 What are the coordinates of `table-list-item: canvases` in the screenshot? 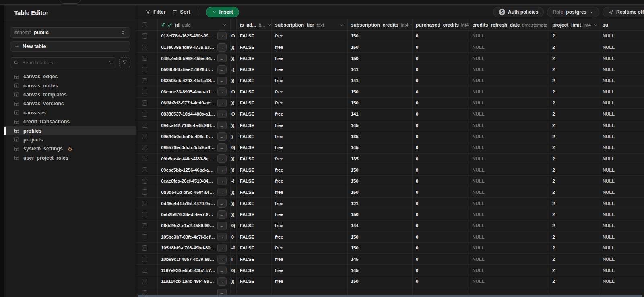 It's located at (70, 113).